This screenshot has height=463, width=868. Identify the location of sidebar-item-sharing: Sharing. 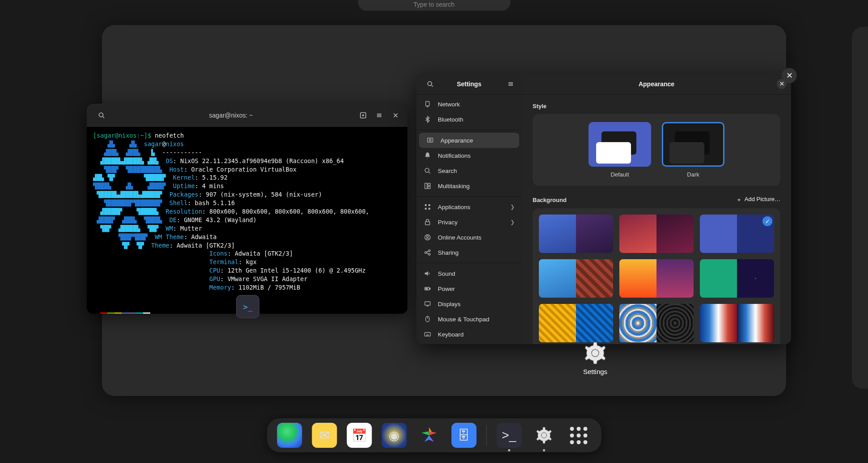
(469, 253).